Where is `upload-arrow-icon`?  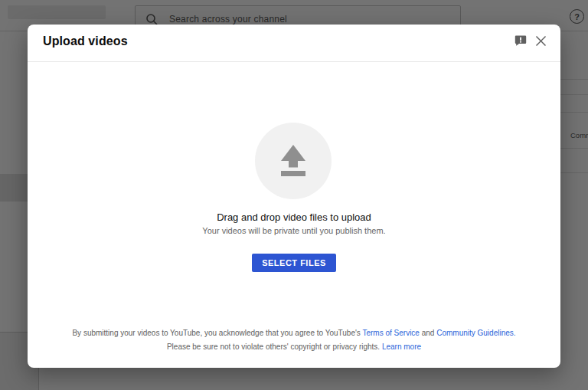
upload-arrow-icon is located at coordinates (293, 161).